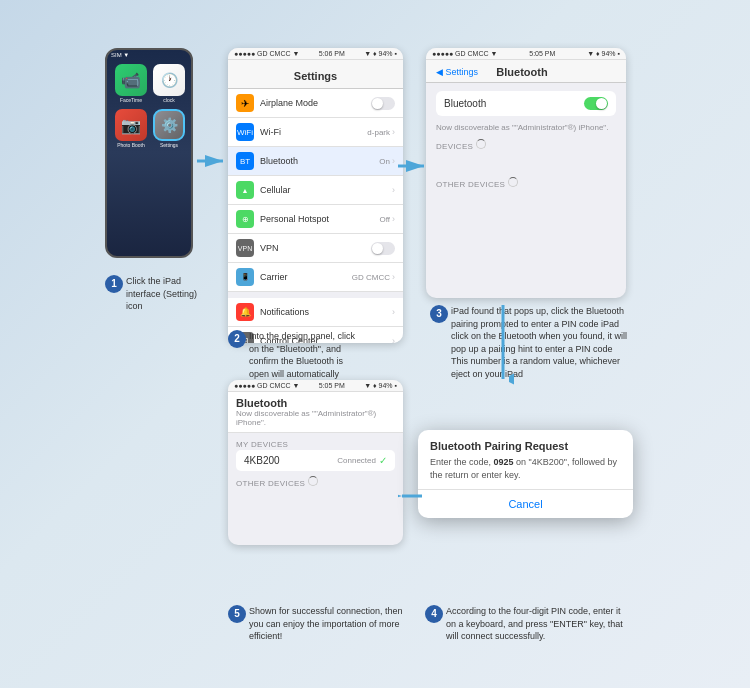 This screenshot has height=688, width=750. What do you see at coordinates (316, 412) in the screenshot?
I see `bt-bottom-header: Bluetooth Now discoverable as ""Administ…` at bounding box center [316, 412].